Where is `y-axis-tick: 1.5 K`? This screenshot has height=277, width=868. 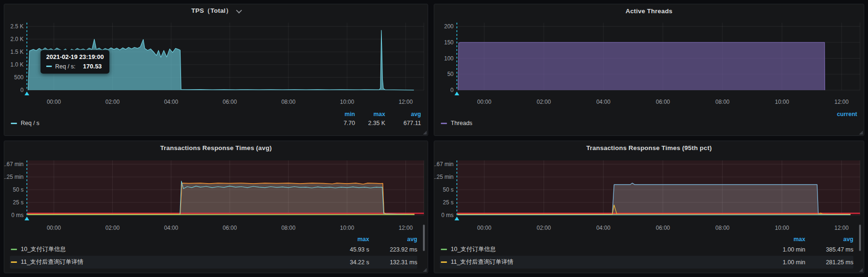 y-axis-tick: 1.5 K is located at coordinates (17, 52).